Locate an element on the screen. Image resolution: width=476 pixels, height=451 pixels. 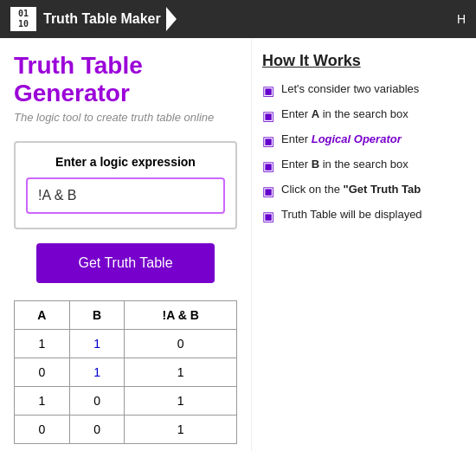
table-row: 001 is located at coordinates (126, 429).